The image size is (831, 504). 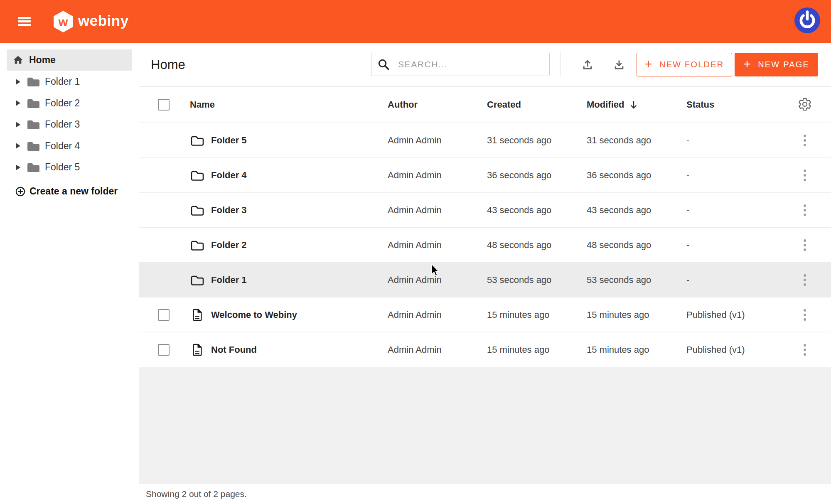 I want to click on search-input: SEARCH..., so click(x=460, y=64).